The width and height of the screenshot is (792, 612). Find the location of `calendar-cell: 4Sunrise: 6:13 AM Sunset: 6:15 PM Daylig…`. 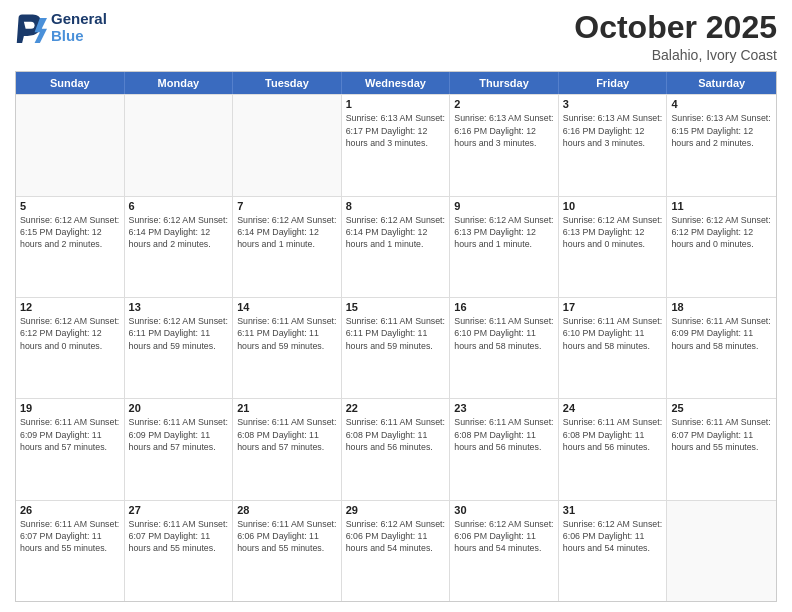

calendar-cell: 4Sunrise: 6:13 AM Sunset: 6:15 PM Daylig… is located at coordinates (722, 145).